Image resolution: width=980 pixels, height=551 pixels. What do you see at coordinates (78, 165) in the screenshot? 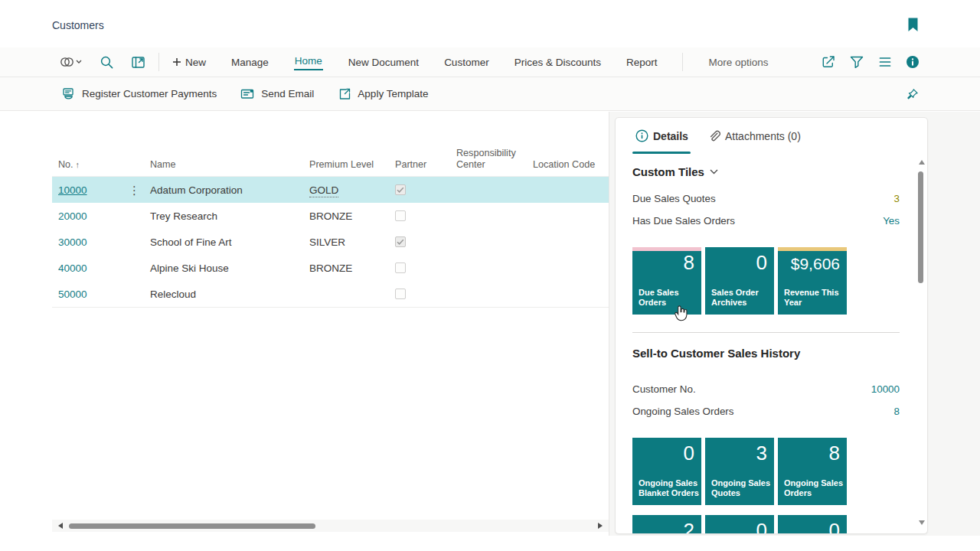
I see `sort-ascending-icon: ↑` at bounding box center [78, 165].